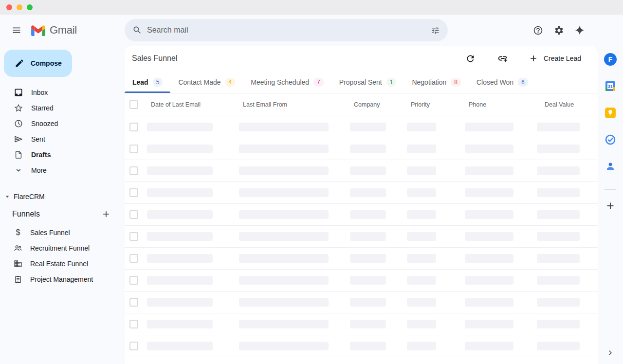  I want to click on tab-closed-won: Closed Won6, so click(502, 82).